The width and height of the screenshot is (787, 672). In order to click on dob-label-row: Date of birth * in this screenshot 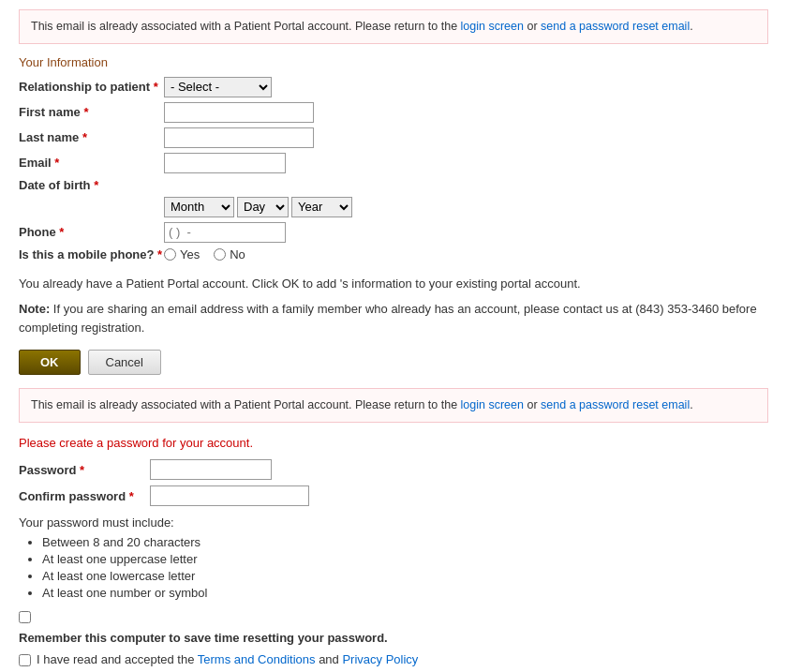, I will do `click(394, 186)`.